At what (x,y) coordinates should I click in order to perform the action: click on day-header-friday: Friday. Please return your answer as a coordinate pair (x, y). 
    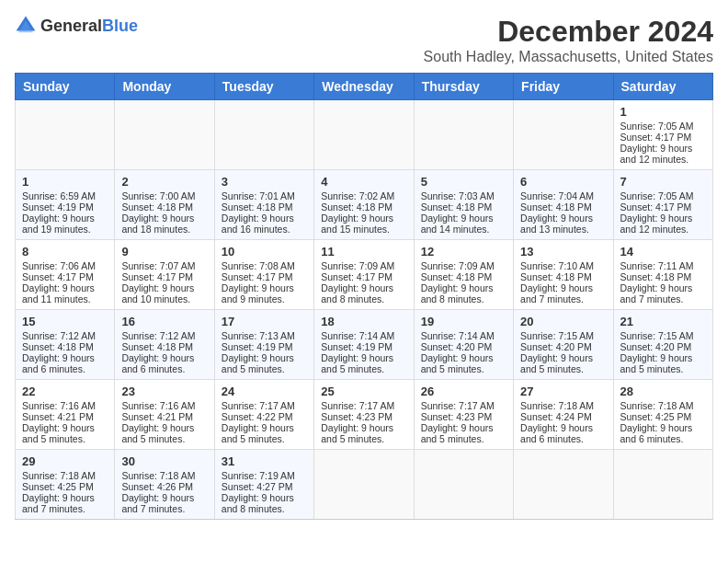
    Looking at the image, I should click on (563, 86).